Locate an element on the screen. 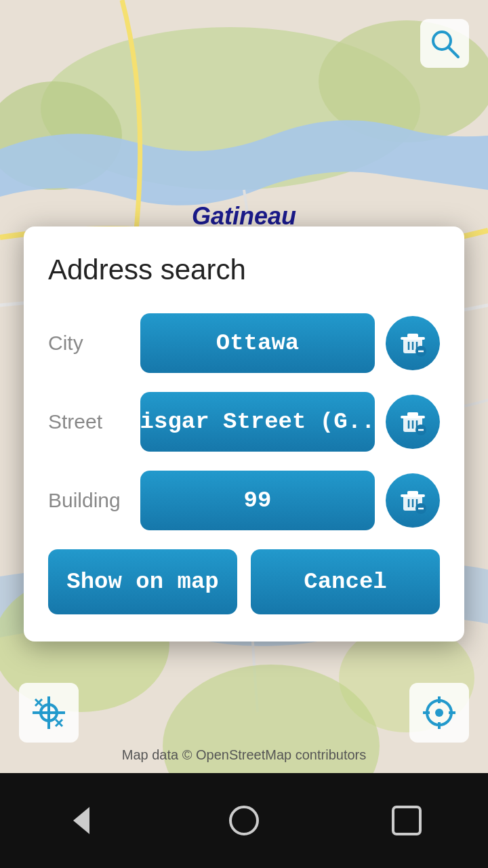 The image size is (488, 868). dialog-title: Address search is located at coordinates (244, 270).